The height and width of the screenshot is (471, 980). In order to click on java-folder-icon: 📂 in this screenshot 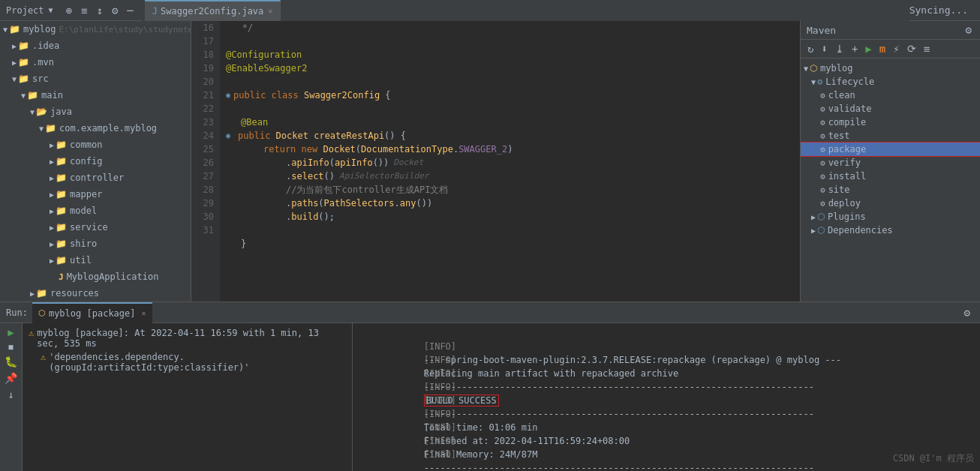, I will do `click(42, 112)`.